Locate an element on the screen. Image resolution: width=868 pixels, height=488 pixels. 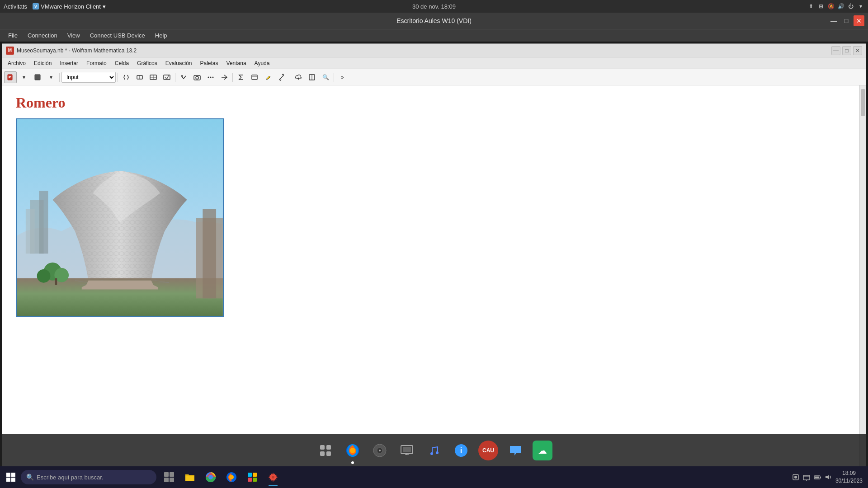
toolbar-new-btn is located at coordinates (10, 77).